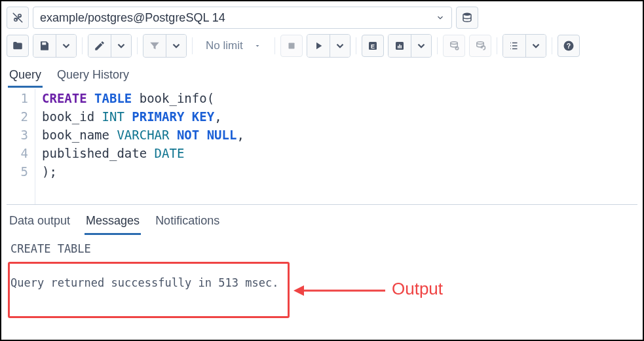 This screenshot has height=341, width=644. What do you see at coordinates (257, 46) in the screenshot?
I see `caret-down-icon` at bounding box center [257, 46].